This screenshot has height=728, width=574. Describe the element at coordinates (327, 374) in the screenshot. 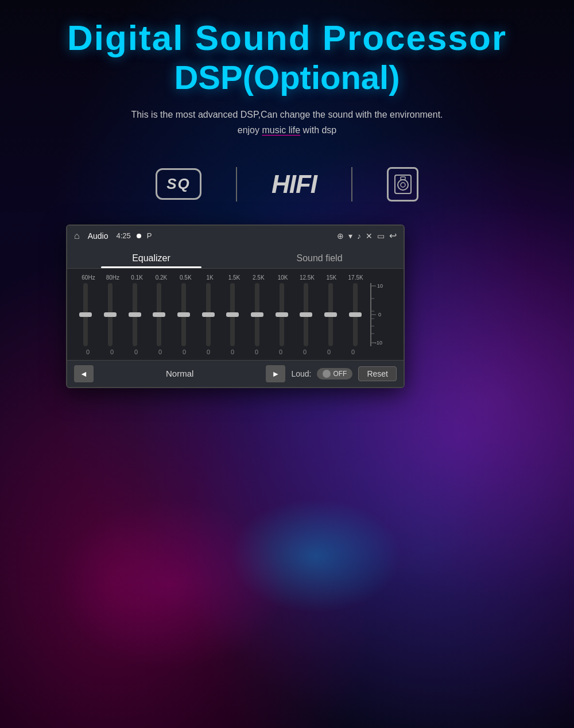

I see `toggle-circle` at that location.